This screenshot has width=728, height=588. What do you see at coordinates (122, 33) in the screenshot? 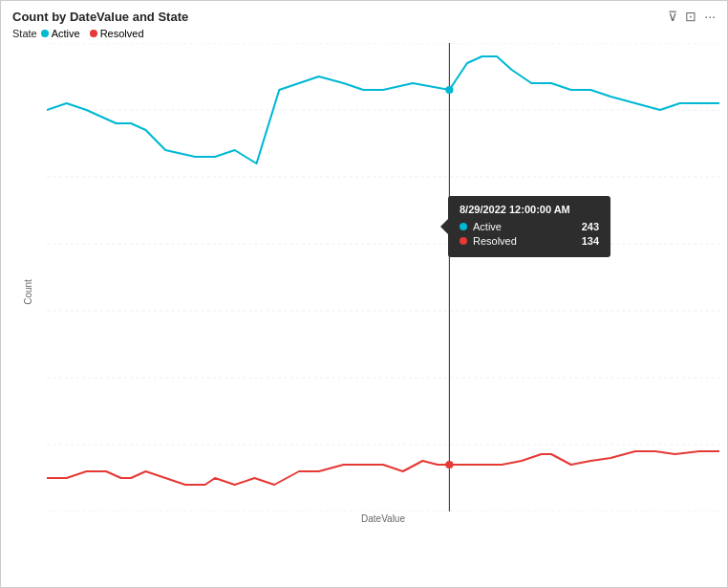
I see `legend-label-resolved: Resolved` at bounding box center [122, 33].